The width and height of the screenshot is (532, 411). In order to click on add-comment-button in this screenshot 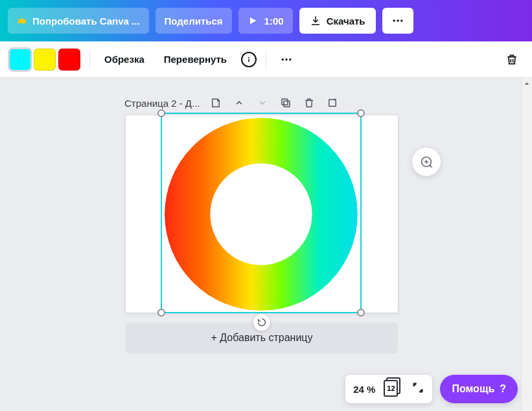, I will do `click(426, 162)`.